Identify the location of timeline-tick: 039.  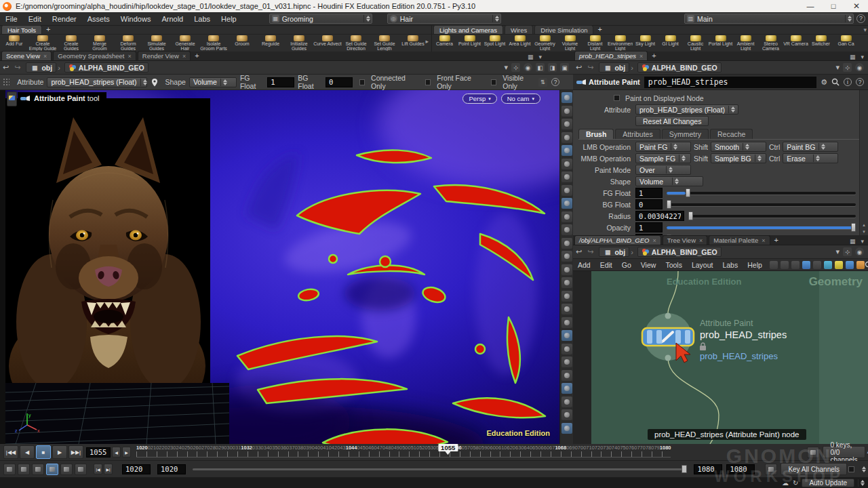
(308, 447).